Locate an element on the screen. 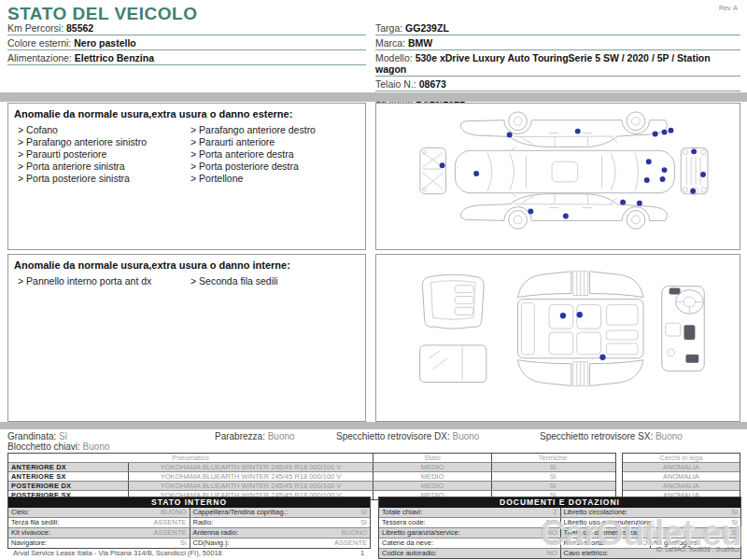 This screenshot has height=560, width=747. condition-summary: Grandinata: Si Parabrezza: Buono Specchi… is located at coordinates (374, 441).